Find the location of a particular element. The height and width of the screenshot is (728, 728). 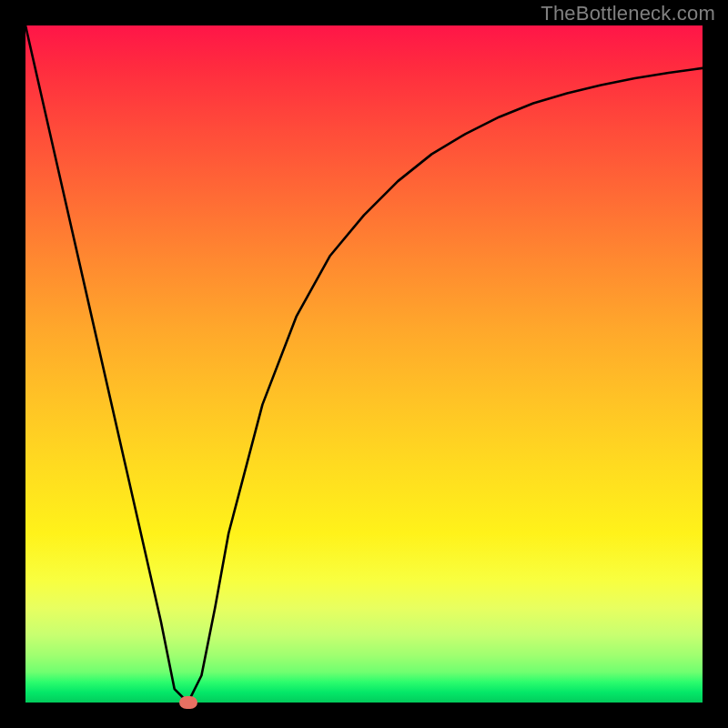

min-marker is located at coordinates (188, 703).